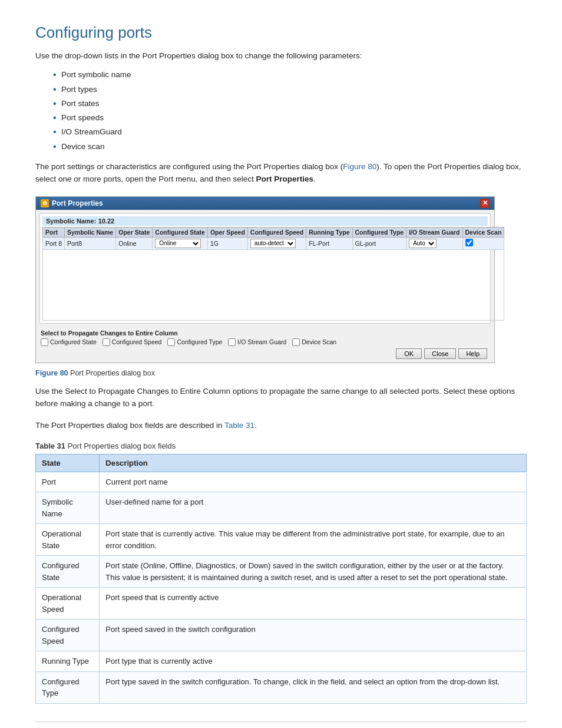 This screenshot has width=562, height=728. I want to click on table-label-text: Table 31, so click(51, 446).